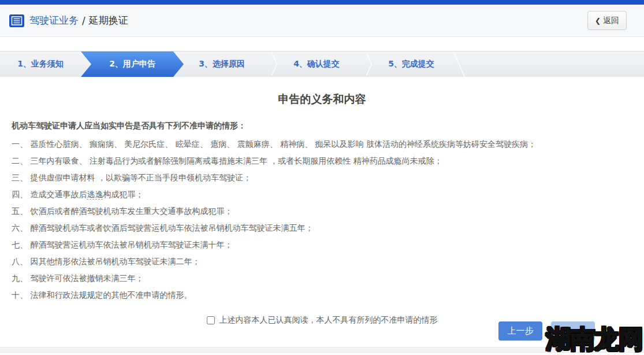 The width and height of the screenshot is (644, 355). What do you see at coordinates (570, 339) in the screenshot?
I see `watermark-part1: 湖南` at bounding box center [570, 339].